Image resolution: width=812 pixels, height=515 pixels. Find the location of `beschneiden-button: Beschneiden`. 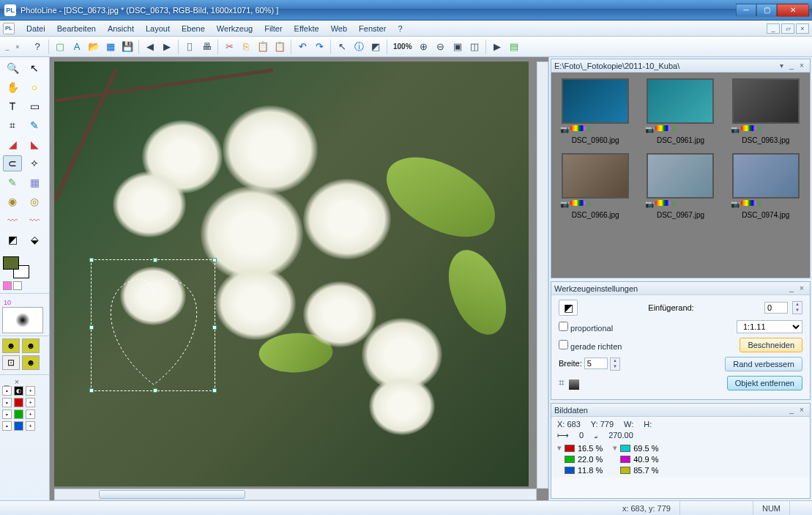

beschneiden-button: Beschneiden is located at coordinates (771, 345).